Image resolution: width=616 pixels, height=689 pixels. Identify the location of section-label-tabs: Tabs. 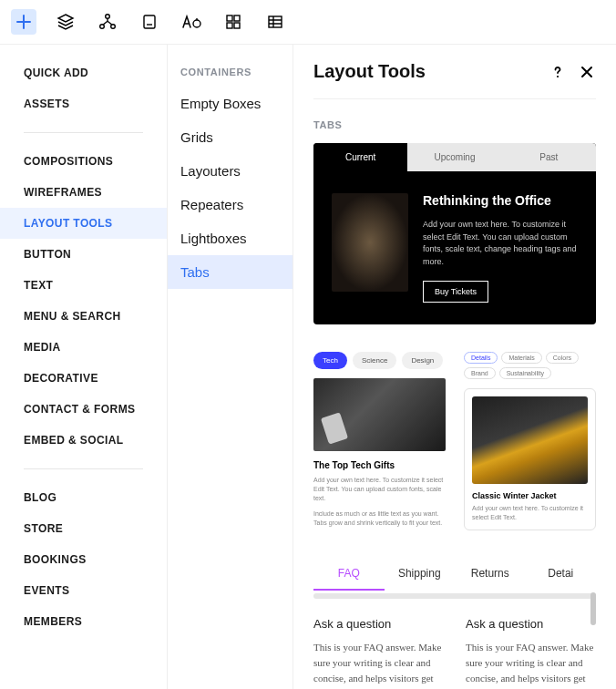
(455, 125).